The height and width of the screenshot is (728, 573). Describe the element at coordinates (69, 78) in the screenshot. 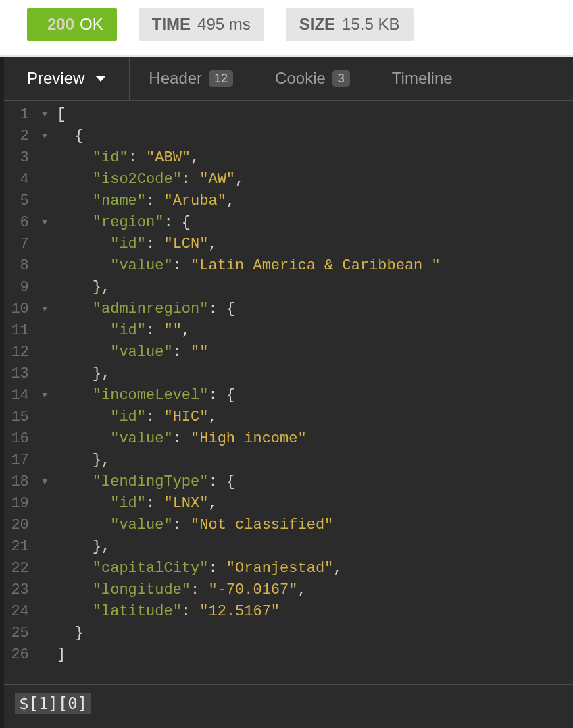

I see `tab-preview: Preview` at that location.